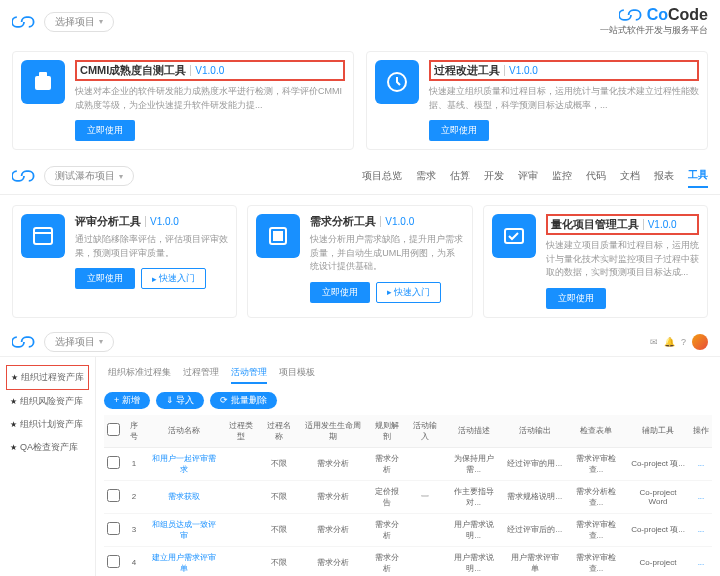  Describe the element at coordinates (658, 432) in the screenshot. I see `column-header: 辅助工具` at that location.